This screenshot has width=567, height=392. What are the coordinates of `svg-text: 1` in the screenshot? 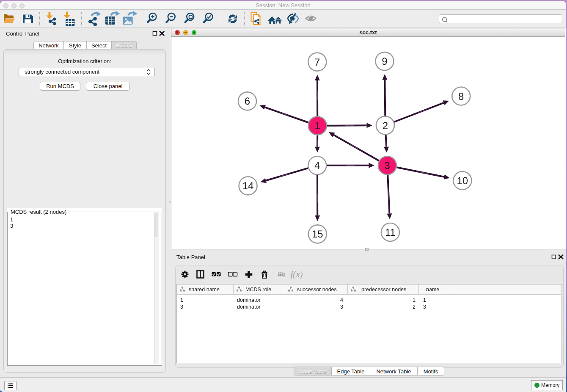 It's located at (317, 126).